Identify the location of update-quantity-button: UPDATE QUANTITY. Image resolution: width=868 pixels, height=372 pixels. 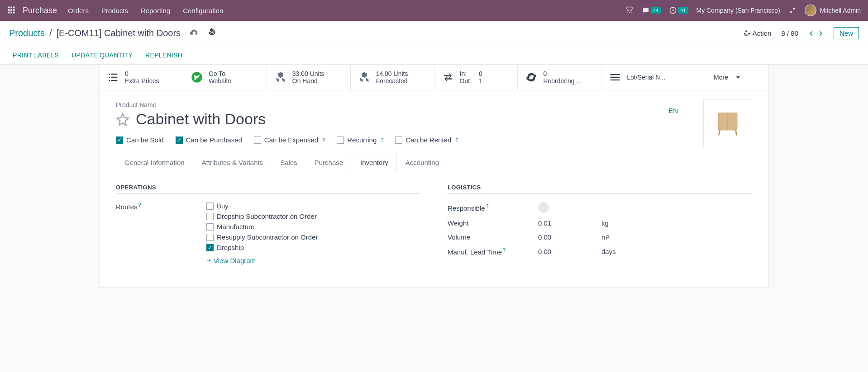
(102, 55).